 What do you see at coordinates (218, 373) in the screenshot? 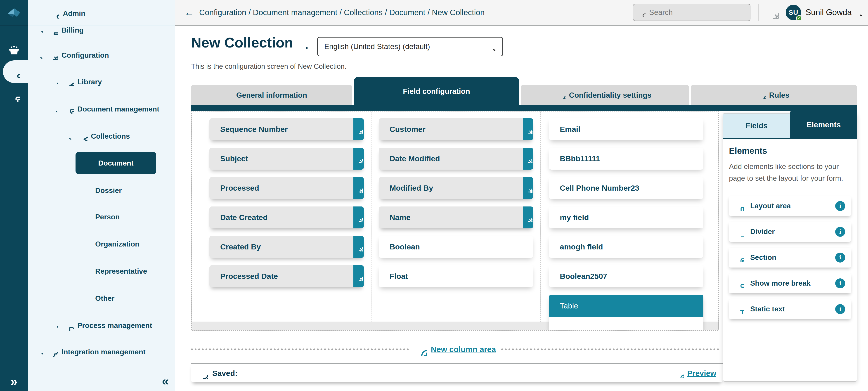
I see `saved-status: Saved:` at bounding box center [218, 373].